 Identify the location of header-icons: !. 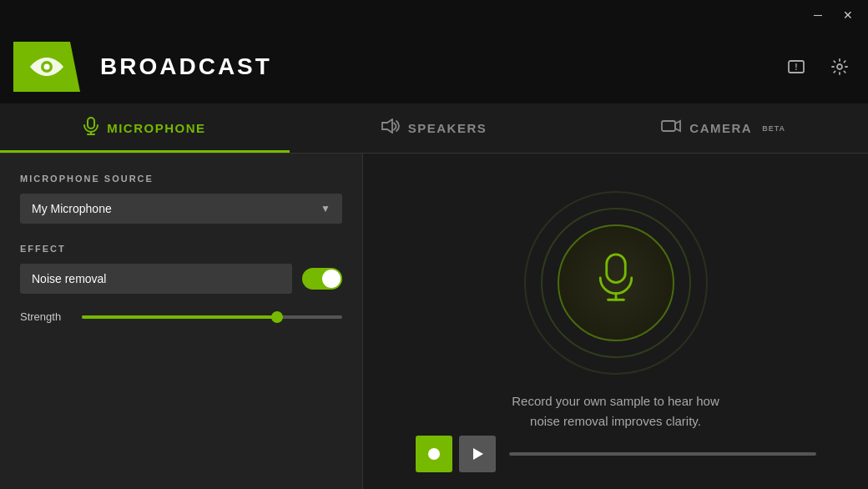
(818, 67).